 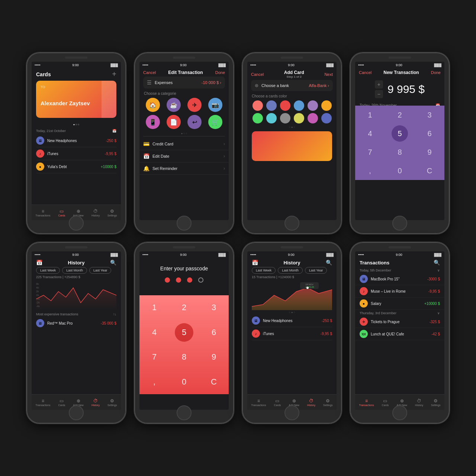 What do you see at coordinates (430, 115) in the screenshot?
I see `numpad-key-3: 3` at bounding box center [430, 115].